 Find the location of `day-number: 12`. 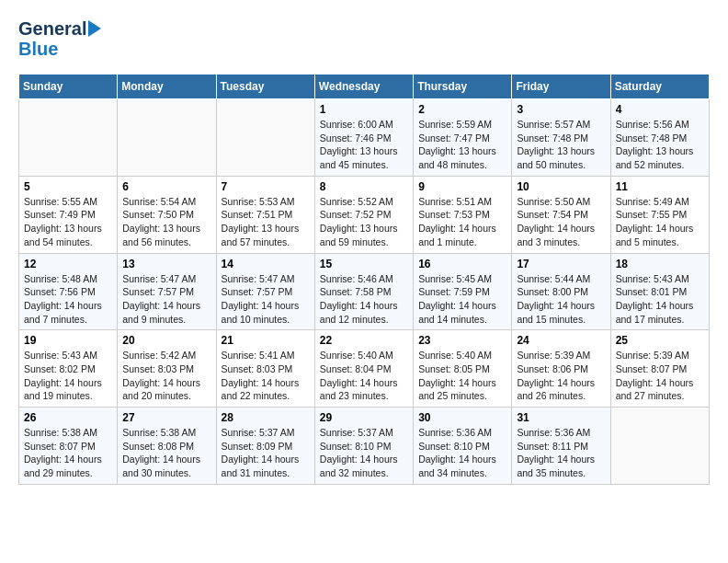

day-number: 12 is located at coordinates (68, 264).